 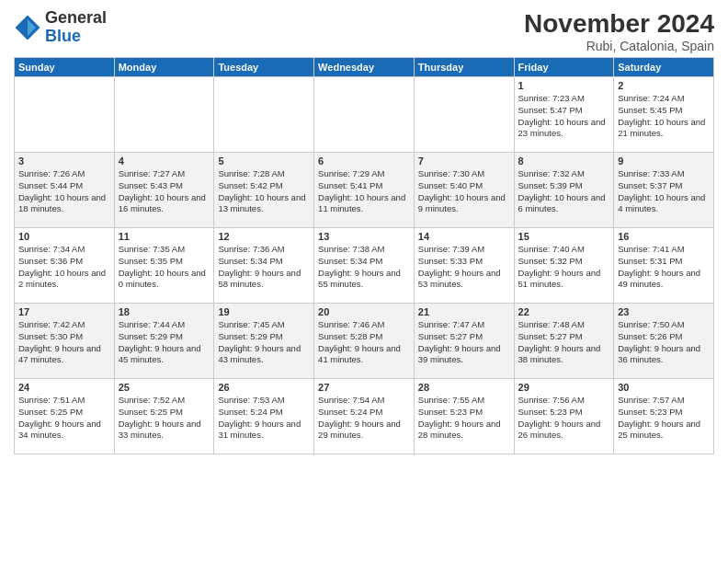 What do you see at coordinates (664, 431) in the screenshot?
I see `day-info: Daylight: 9 hours and 25 minutes.` at bounding box center [664, 431].